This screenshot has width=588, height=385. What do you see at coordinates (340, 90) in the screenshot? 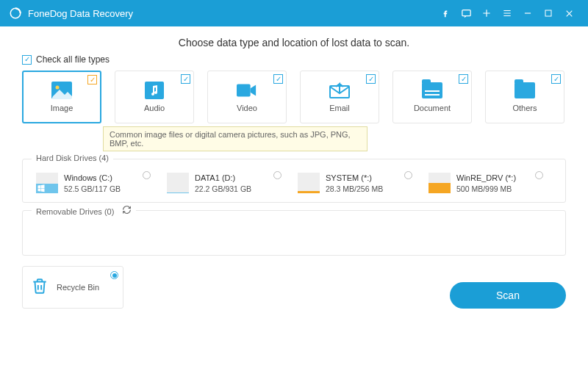
I see `email-icon` at bounding box center [340, 90].